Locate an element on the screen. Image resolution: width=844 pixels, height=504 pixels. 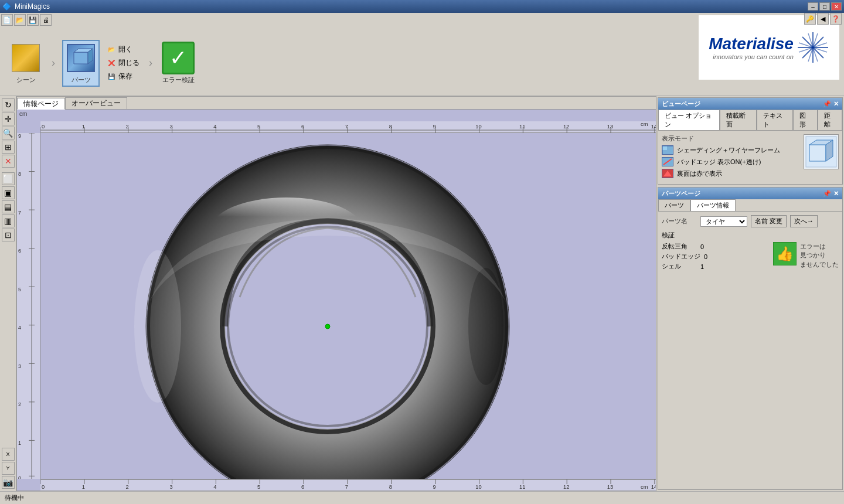
text-tab: テキスト is located at coordinates (775, 120).